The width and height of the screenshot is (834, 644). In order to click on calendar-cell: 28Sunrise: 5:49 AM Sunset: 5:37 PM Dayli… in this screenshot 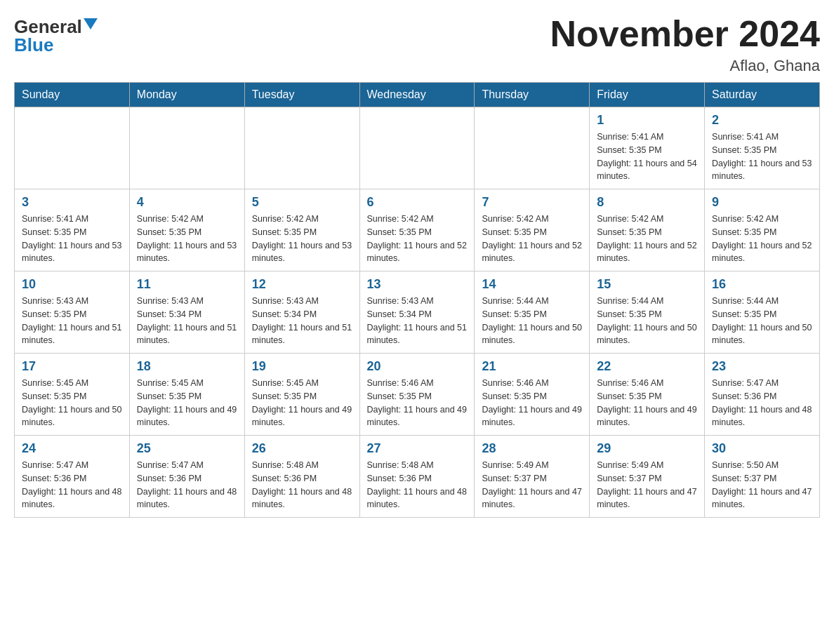, I will do `click(532, 477)`.